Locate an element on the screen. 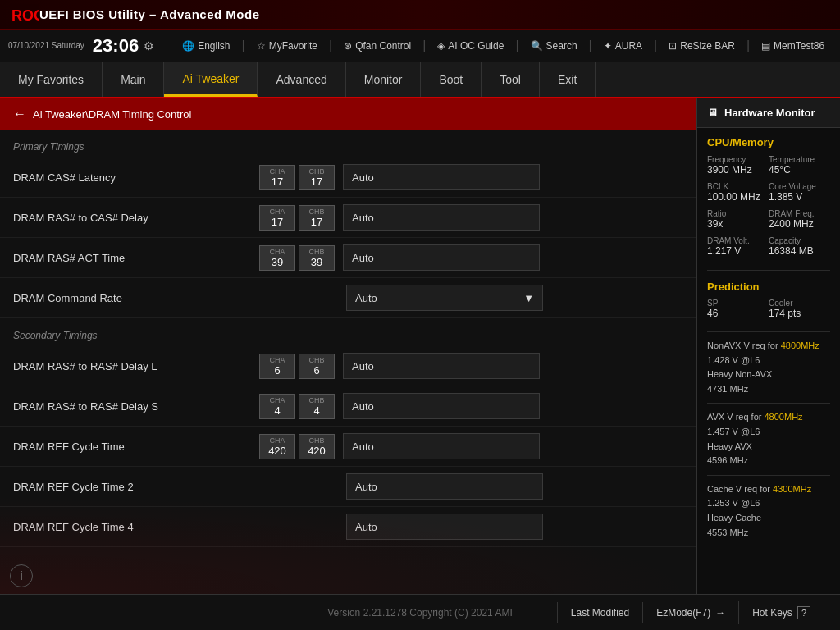 This screenshot has width=840, height=630. question-icon: ? is located at coordinates (804, 613).